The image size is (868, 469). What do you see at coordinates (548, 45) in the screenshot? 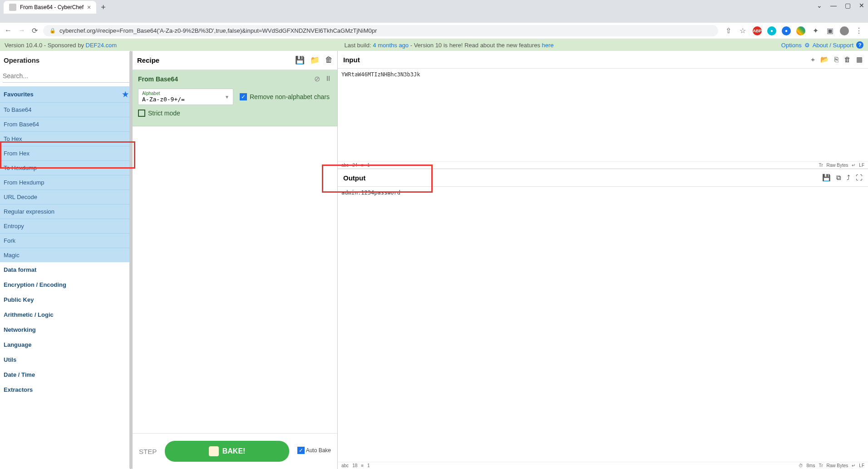
I see `features-link: here` at bounding box center [548, 45].